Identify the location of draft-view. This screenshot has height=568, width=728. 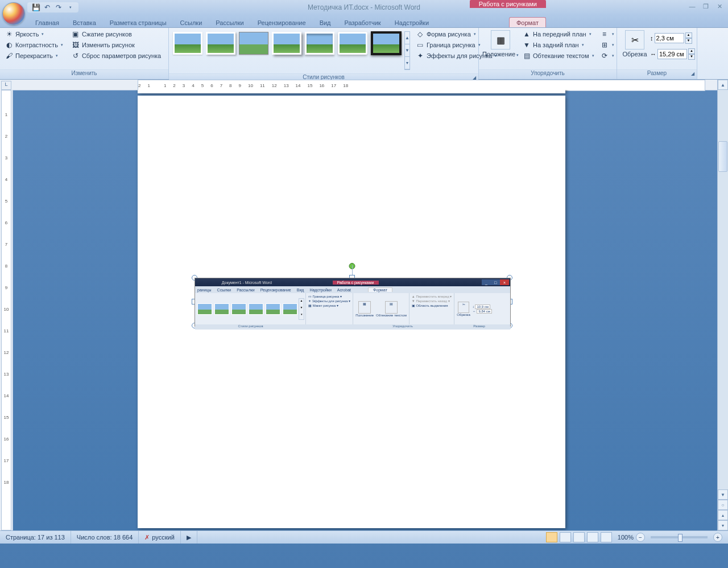
(606, 537).